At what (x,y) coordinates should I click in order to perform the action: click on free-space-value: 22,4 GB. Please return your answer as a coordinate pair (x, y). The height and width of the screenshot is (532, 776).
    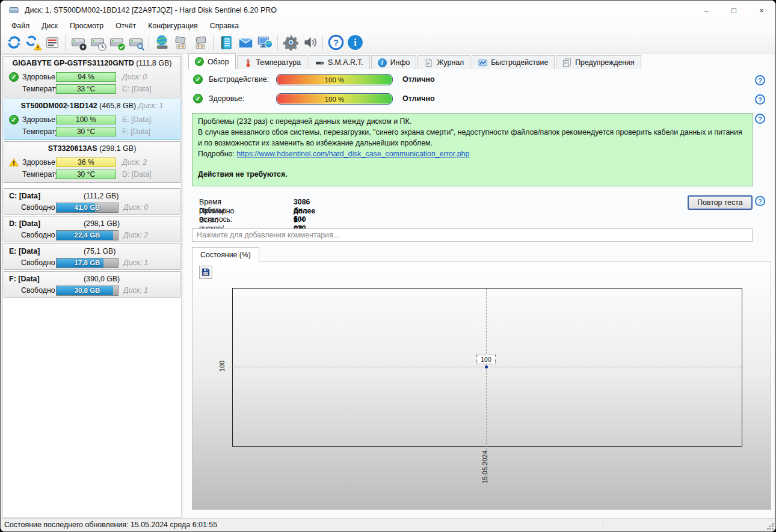
    Looking at the image, I should click on (87, 236).